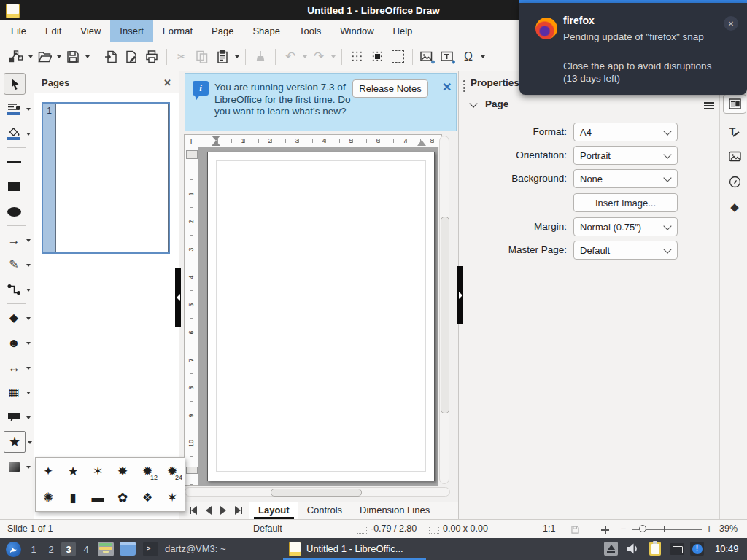 The height and width of the screenshot is (560, 747). What do you see at coordinates (549, 529) in the screenshot?
I see `scale-indicator: 1:1` at bounding box center [549, 529].